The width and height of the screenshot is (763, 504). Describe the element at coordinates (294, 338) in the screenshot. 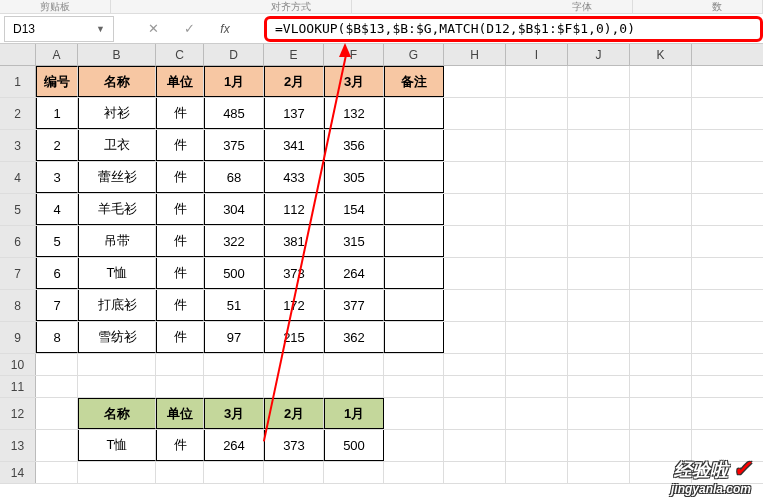

I see `cell-E9: 215` at that location.